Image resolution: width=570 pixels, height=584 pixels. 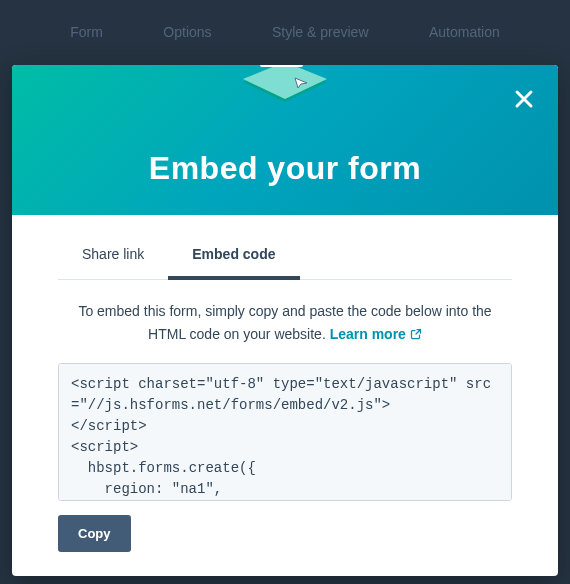 What do you see at coordinates (94, 534) in the screenshot?
I see `copy-button: Copy` at bounding box center [94, 534].